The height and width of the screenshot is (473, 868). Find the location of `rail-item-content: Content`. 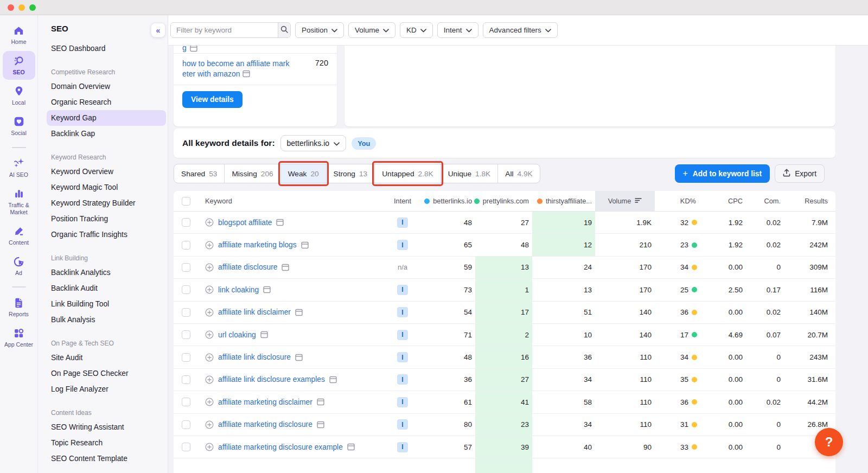

rail-item-content: Content is located at coordinates (19, 235).